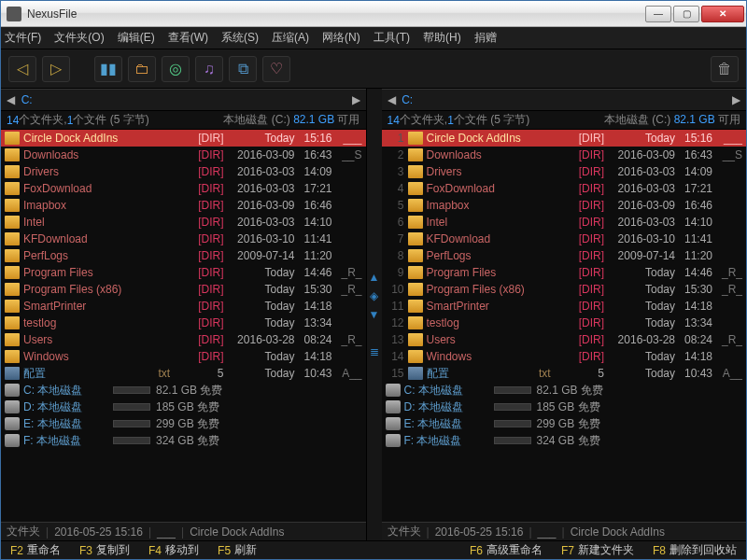  What do you see at coordinates (374, 296) in the screenshot?
I see `sync-mid-icon: ◈` at bounding box center [374, 296].